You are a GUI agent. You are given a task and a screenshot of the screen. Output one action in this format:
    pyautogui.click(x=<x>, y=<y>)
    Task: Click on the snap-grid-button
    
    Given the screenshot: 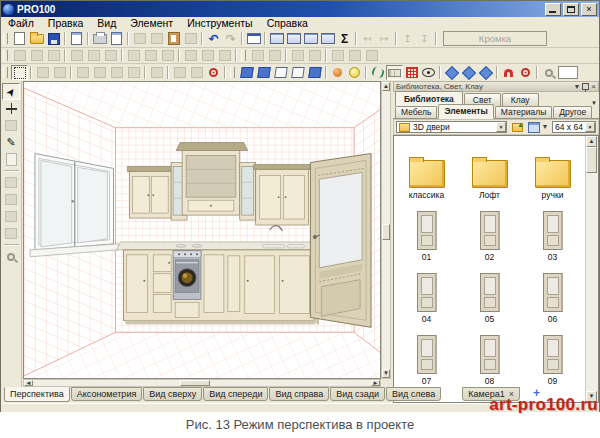 What is the action you would take?
    pyautogui.click(x=452, y=72)
    